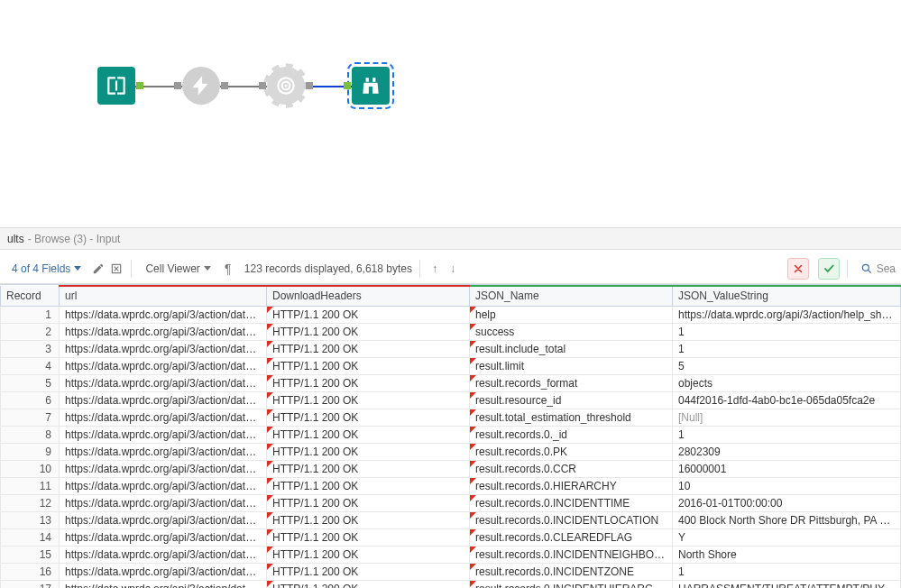 Image resolution: width=901 pixels, height=588 pixels. What do you see at coordinates (451, 584) in the screenshot?
I see `table-row: 17https://data.wprdc.org/api/3/action/da…` at bounding box center [451, 584].